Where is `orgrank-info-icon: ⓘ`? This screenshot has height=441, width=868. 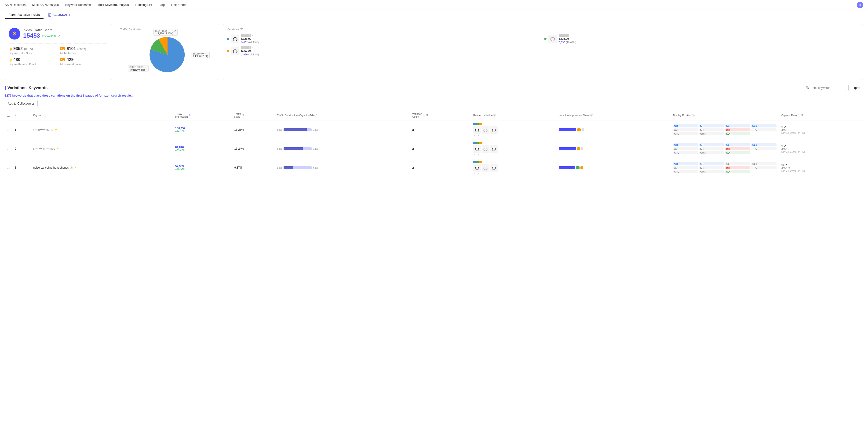 orgrank-info-icon: ⓘ is located at coordinates (799, 115).